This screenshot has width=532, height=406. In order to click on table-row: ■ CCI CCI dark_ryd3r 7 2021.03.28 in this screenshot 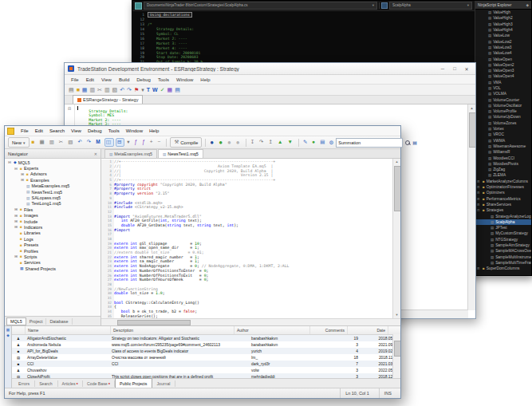, I will do `click(206, 364)`.